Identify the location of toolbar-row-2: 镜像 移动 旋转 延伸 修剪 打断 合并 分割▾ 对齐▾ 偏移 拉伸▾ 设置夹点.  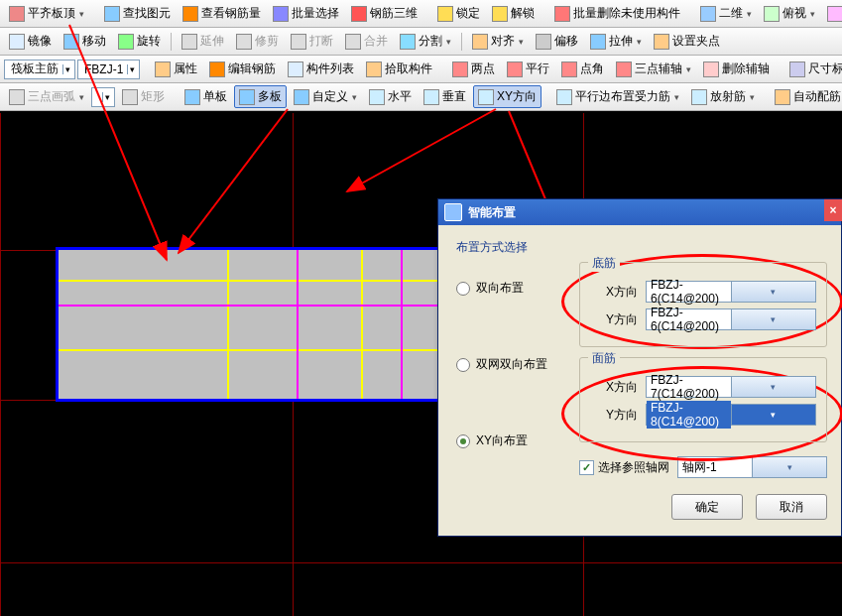
(421, 42).